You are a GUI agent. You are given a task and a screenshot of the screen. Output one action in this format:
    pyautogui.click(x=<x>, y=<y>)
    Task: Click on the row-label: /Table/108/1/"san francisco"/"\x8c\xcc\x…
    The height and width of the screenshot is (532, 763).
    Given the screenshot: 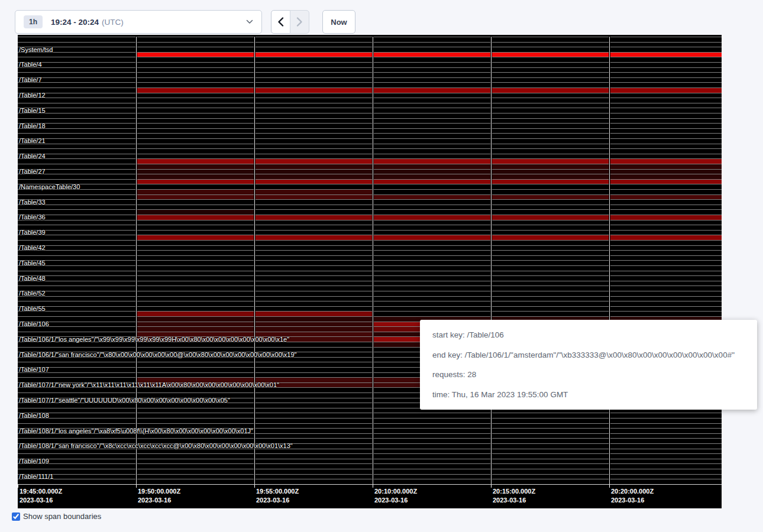 What is the action you would take?
    pyautogui.click(x=156, y=446)
    